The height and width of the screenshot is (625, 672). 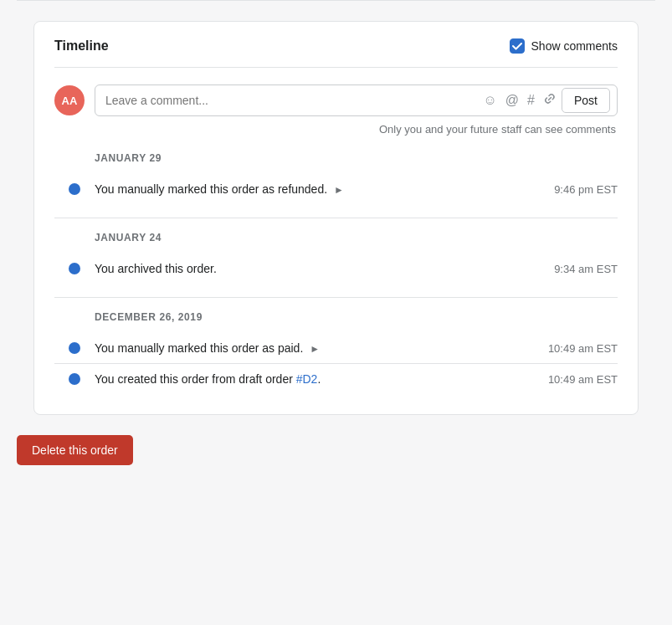 I want to click on timeline-group-jan29: JANUARY 29 You manually marked this orde…, so click(x=336, y=178).